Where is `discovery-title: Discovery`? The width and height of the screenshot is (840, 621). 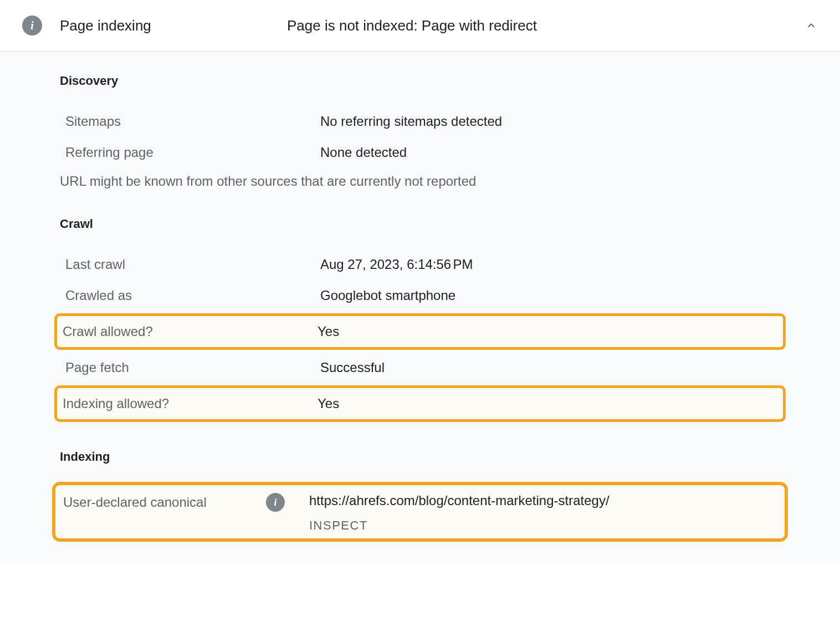
discovery-title: Discovery is located at coordinates (420, 81).